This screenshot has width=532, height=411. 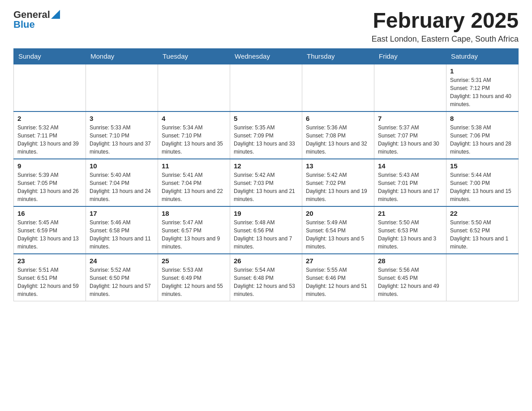 I want to click on day-number: 26, so click(x=266, y=261).